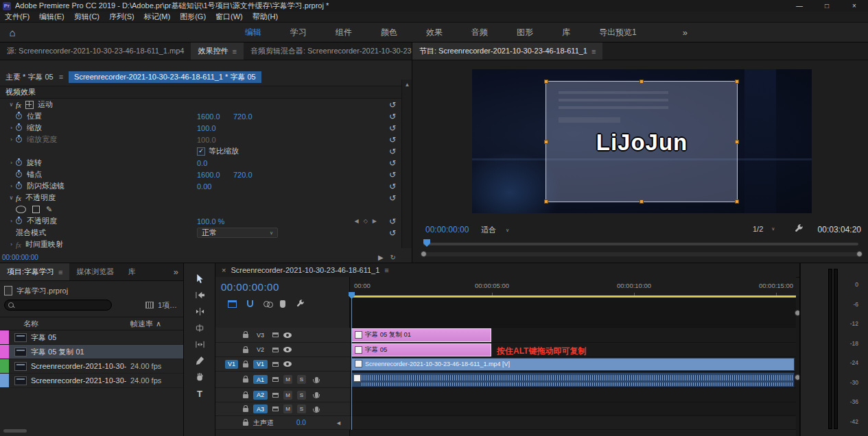  I want to click on program-zoom-scrollbar, so click(641, 254).